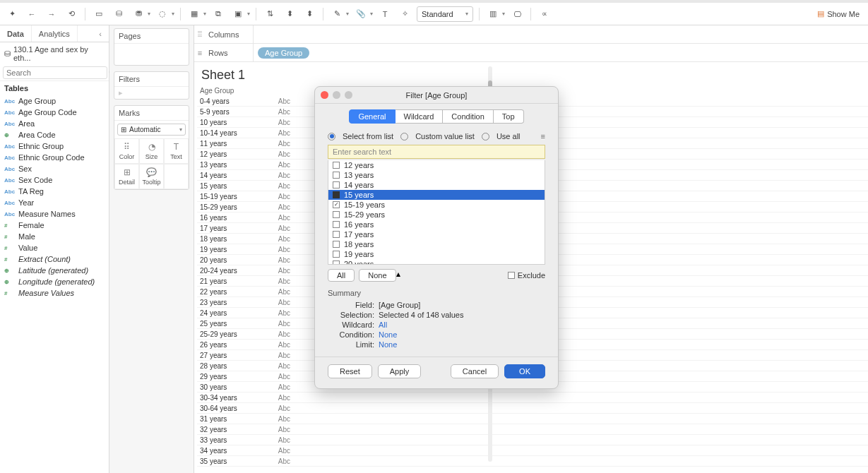  What do you see at coordinates (55, 73) in the screenshot?
I see `search-fields-input` at bounding box center [55, 73].